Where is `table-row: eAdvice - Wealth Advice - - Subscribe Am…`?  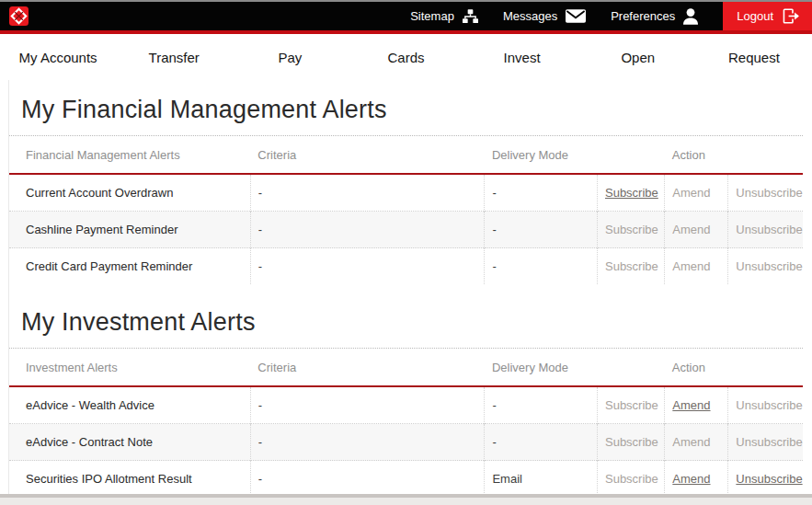
table-row: eAdvice - Wealth Advice - - Subscribe Am… is located at coordinates (406, 405).